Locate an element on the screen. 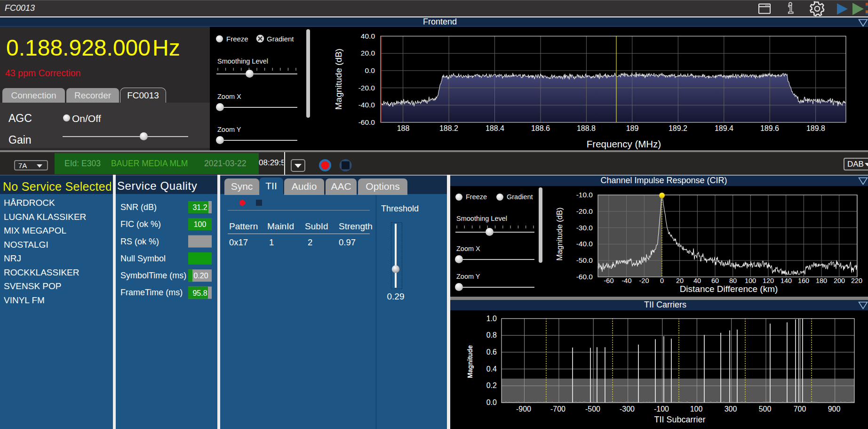 This screenshot has width=868, height=429. svg-text: 900 is located at coordinates (835, 409).